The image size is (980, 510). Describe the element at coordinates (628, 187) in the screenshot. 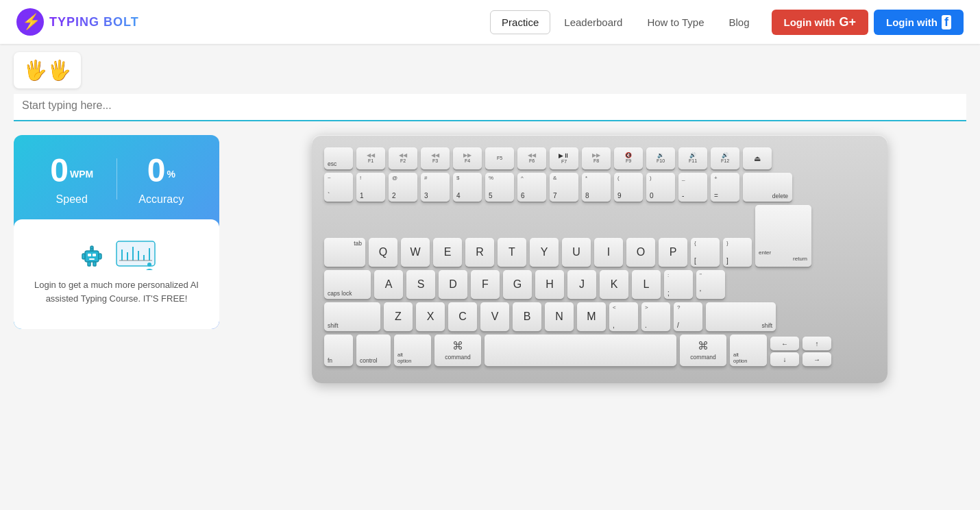

I see `key-9: (9` at that location.